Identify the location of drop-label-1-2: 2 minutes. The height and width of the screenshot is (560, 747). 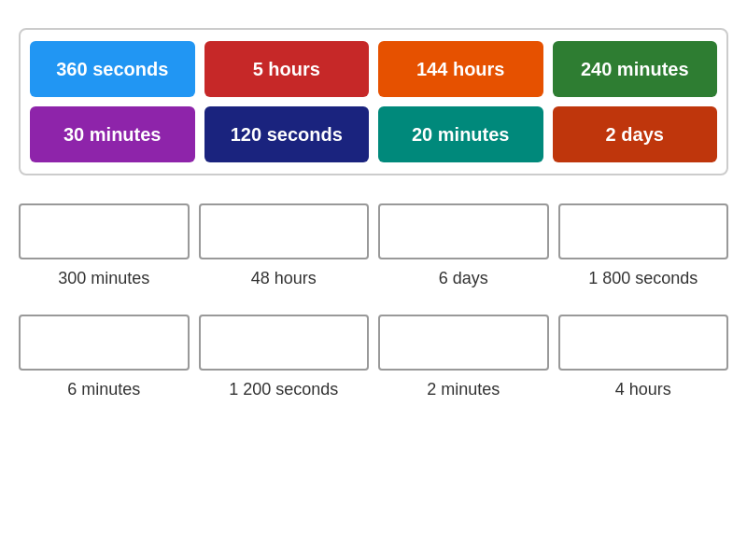
(463, 390).